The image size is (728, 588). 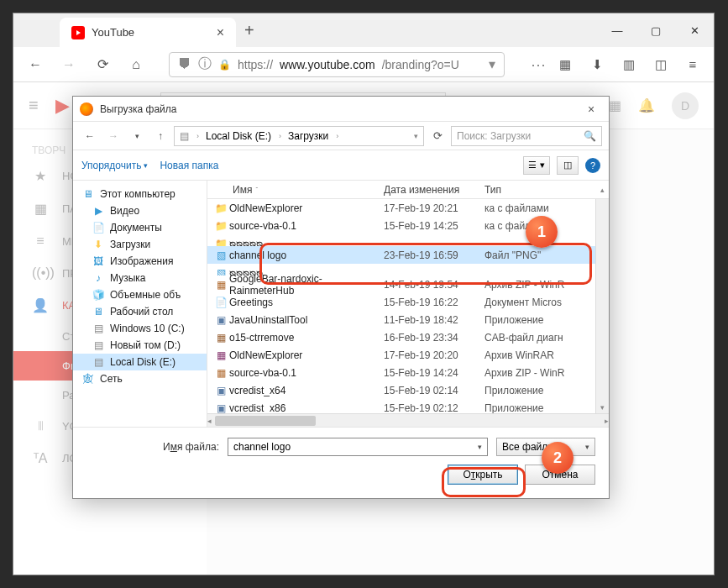 What do you see at coordinates (249, 30) in the screenshot?
I see `new-tab-button: +` at bounding box center [249, 30].